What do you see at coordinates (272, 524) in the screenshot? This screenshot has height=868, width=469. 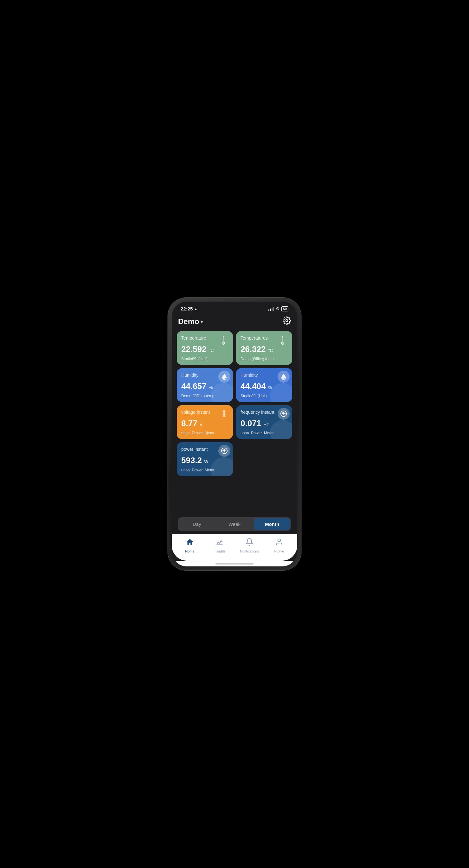 I see `month-button: Month` at bounding box center [272, 524].